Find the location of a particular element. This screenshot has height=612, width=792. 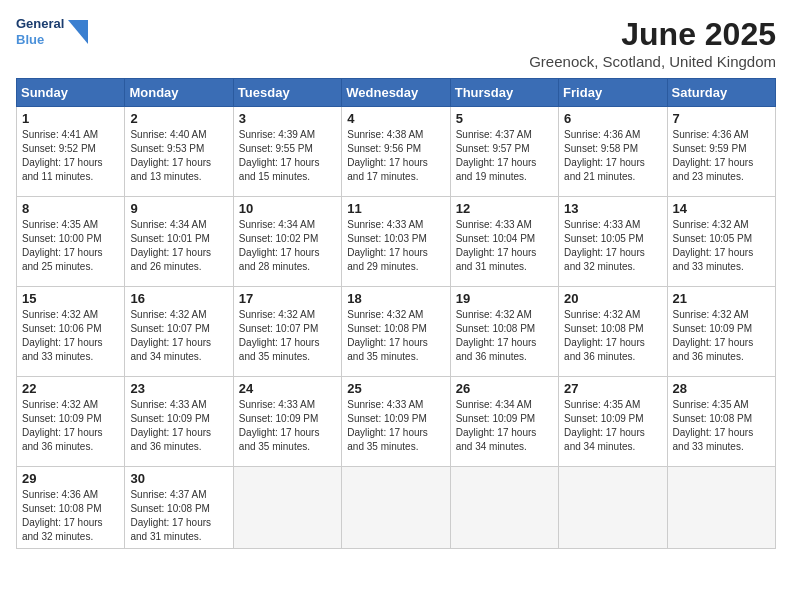

page-header: General Blue June 2025 Greenock, Scotlan… is located at coordinates (396, 43).